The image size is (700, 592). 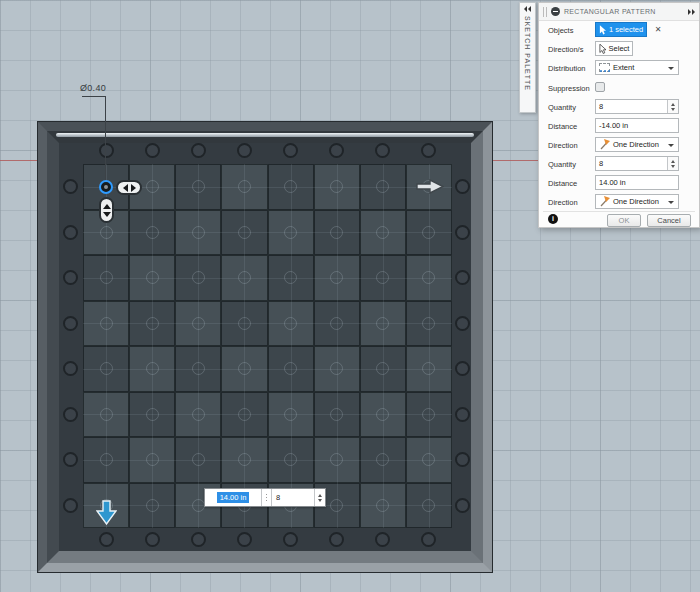 I want to click on row-direction-1: Direction One Direction, so click(x=619, y=146).